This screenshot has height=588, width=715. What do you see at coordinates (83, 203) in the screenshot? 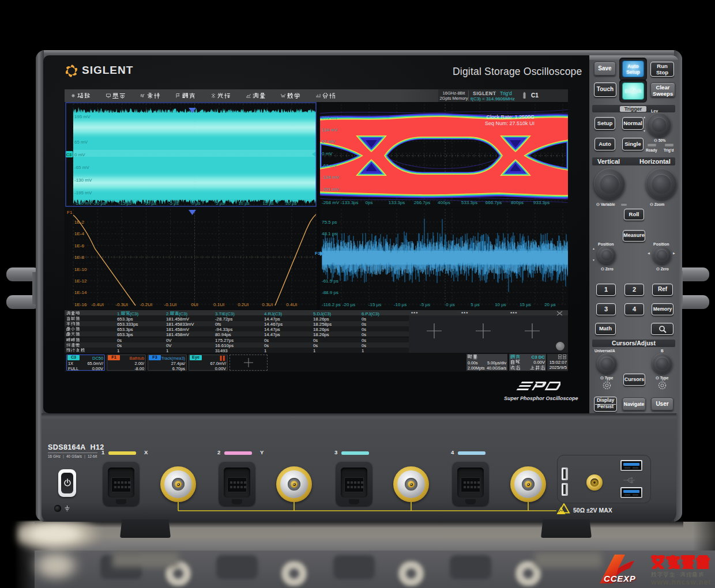
I see `svg-text: -260 mV` at bounding box center [83, 203].